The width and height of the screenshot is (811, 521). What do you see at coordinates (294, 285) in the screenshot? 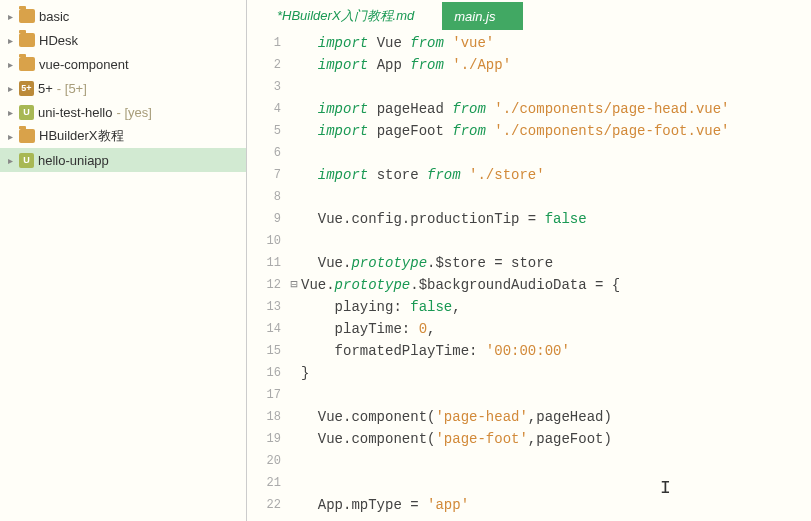
I see `fold-toggle-icon: ⊟` at bounding box center [294, 285].